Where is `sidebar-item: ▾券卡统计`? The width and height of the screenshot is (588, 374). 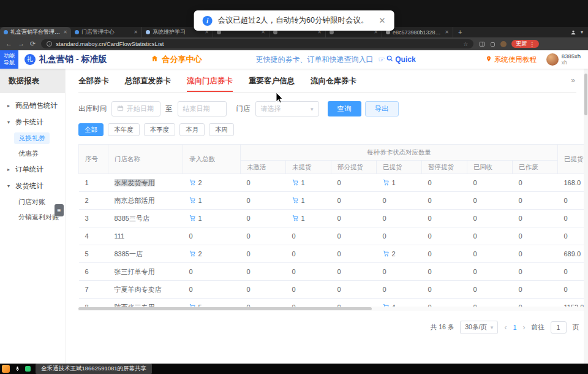 sidebar-item: ▾券卡统计 is located at coordinates (32, 123).